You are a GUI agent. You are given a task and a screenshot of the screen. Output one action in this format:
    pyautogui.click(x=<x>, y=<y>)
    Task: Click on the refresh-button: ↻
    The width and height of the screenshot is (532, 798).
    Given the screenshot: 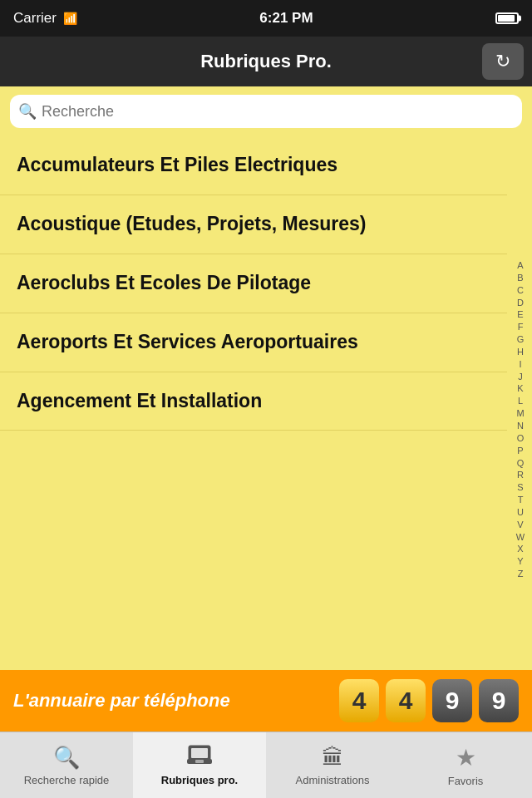 What is the action you would take?
    pyautogui.click(x=503, y=62)
    